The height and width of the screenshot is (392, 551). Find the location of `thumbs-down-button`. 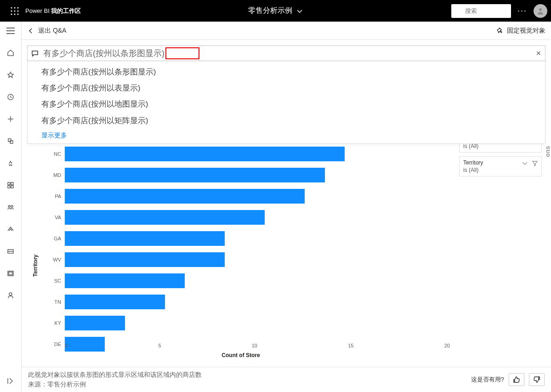

thumbs-down-button is located at coordinates (537, 380).